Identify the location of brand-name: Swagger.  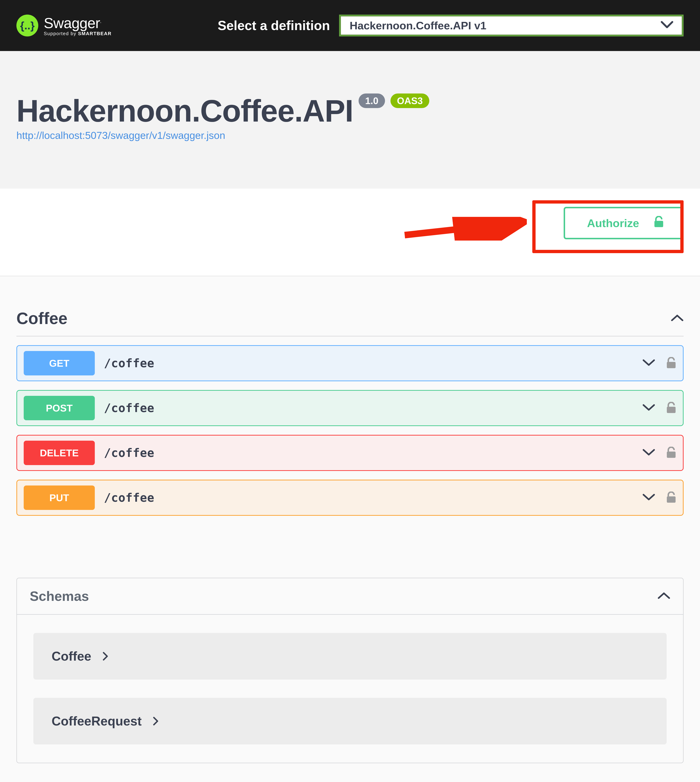
(72, 23).